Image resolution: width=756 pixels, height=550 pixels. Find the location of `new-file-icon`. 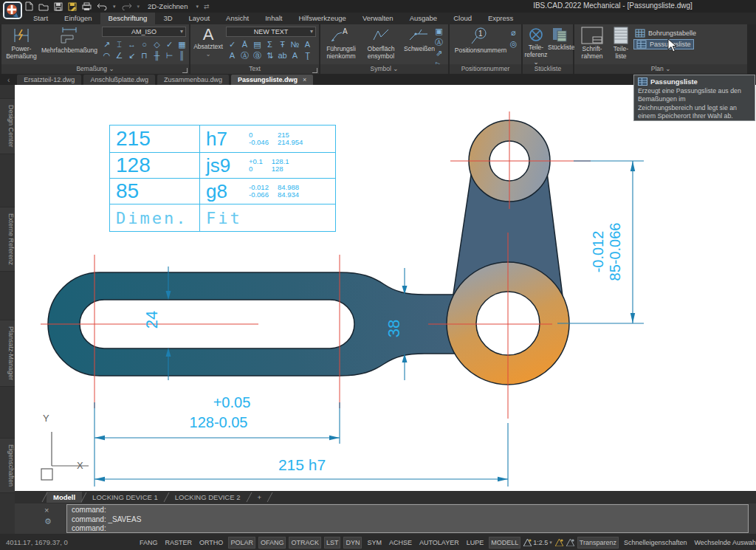

new-file-icon is located at coordinates (30, 6).